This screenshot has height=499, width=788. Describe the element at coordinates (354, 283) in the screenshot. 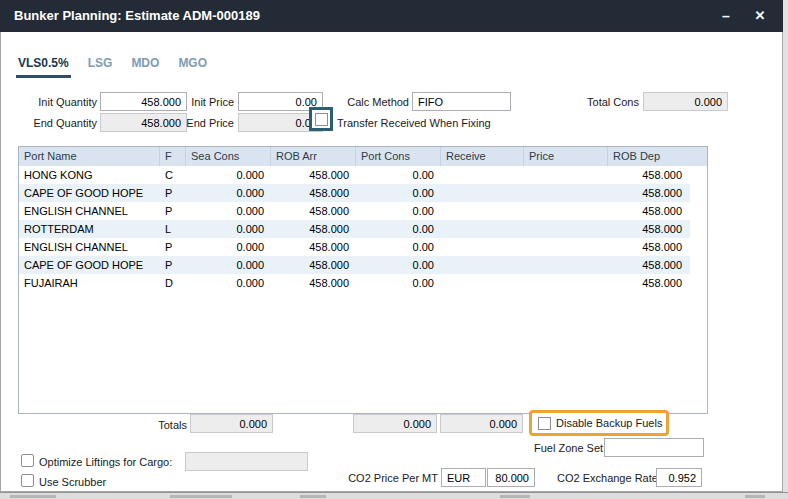

I see `table-row: FUJAIRAHD0.000458.0000.00458.000` at that location.